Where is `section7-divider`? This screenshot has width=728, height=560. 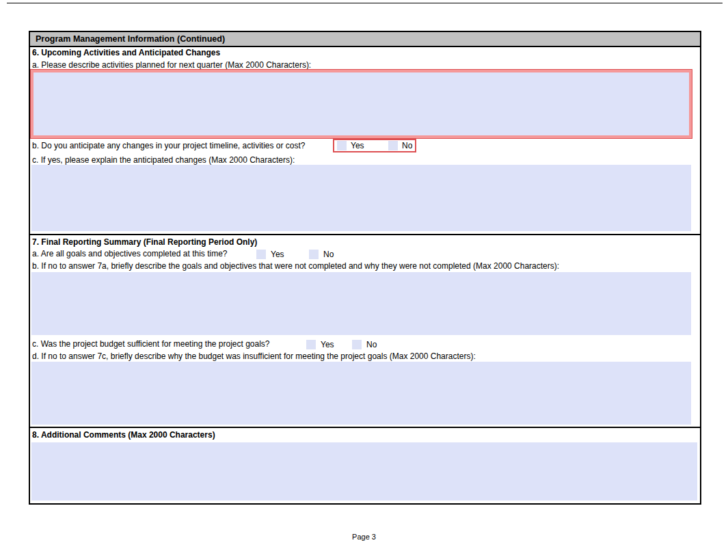
section7-divider is located at coordinates (365, 235).